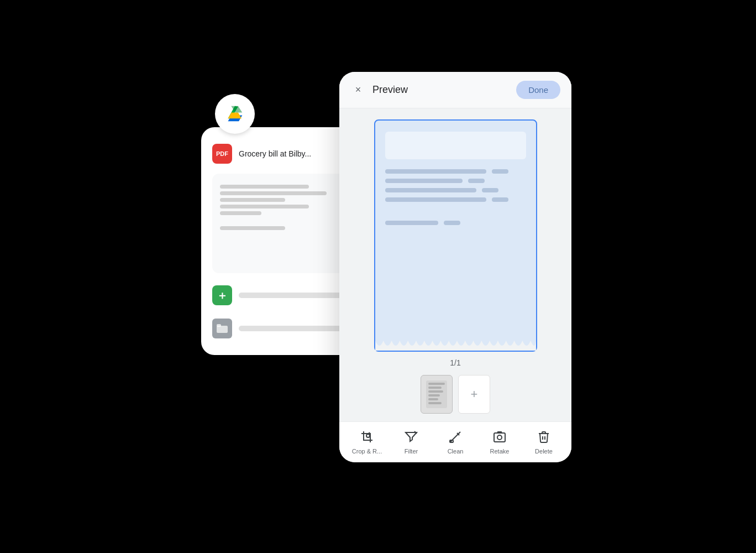 The width and height of the screenshot is (756, 553). What do you see at coordinates (358, 90) in the screenshot?
I see `close-button: ×` at bounding box center [358, 90].